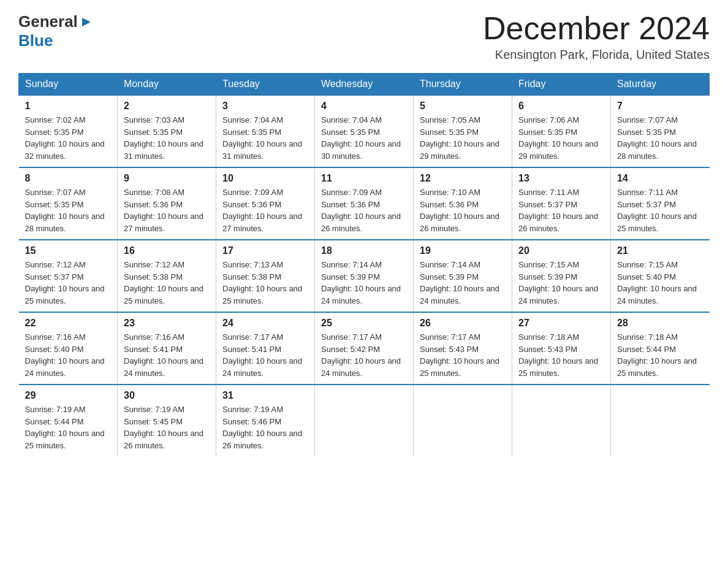 Image resolution: width=728 pixels, height=563 pixels. I want to click on table-row: 16Sunrise: 7:12 AMSunset: 5:38 PMDayligh…, so click(167, 276).